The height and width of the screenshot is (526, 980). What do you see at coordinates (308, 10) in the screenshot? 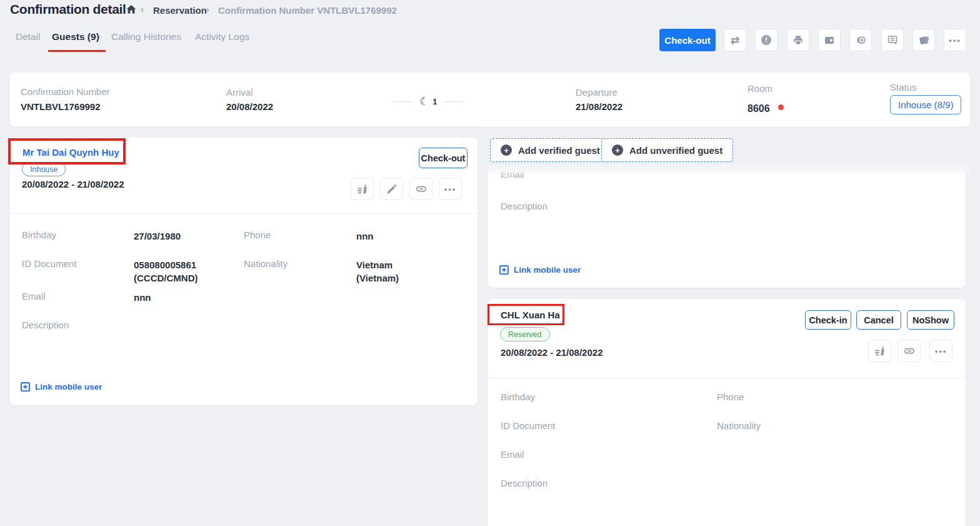
I see `breadcrumb-current: Confirmation Number VNTLBVL1769992` at bounding box center [308, 10].